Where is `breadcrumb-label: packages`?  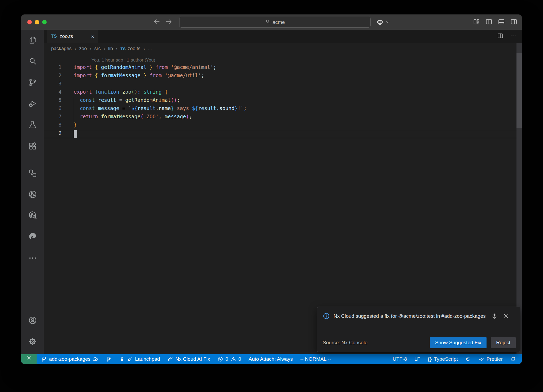 breadcrumb-label: packages is located at coordinates (62, 49).